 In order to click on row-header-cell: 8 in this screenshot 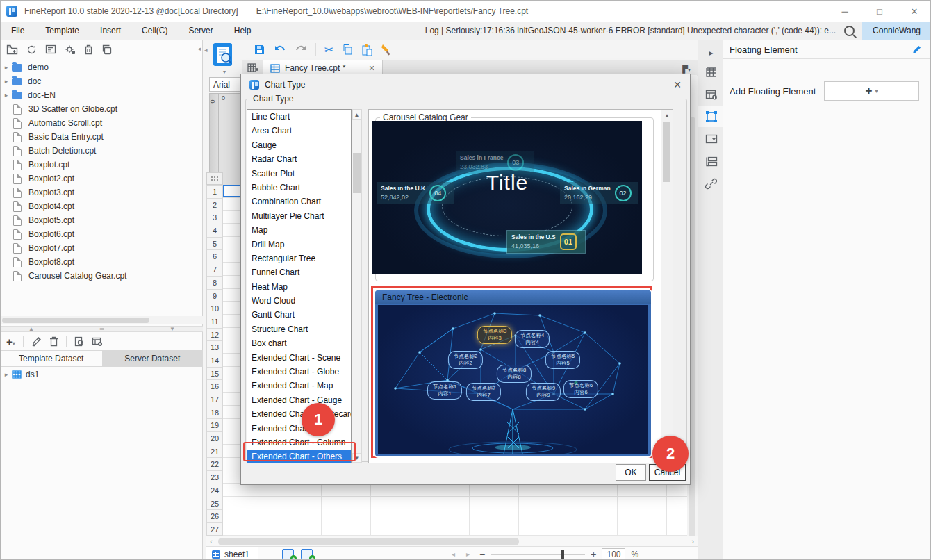, I will do `click(215, 283)`.